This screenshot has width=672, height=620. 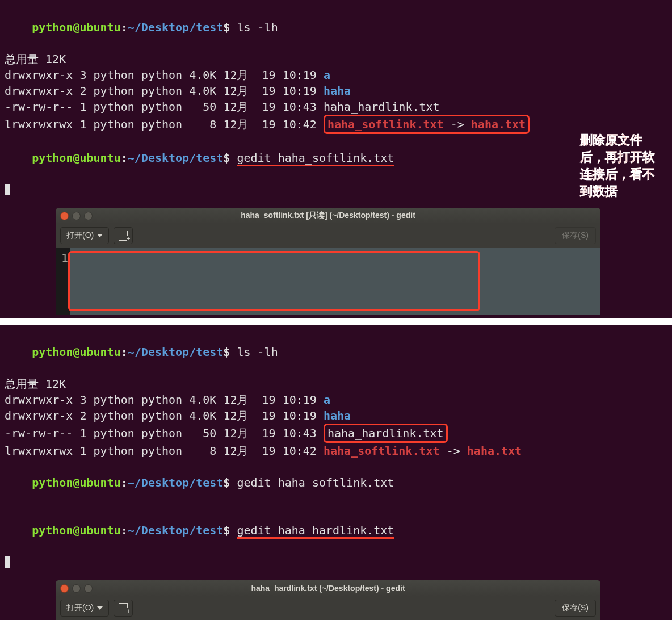 What do you see at coordinates (328, 281) in the screenshot?
I see `gedit-body: 1` at bounding box center [328, 281].